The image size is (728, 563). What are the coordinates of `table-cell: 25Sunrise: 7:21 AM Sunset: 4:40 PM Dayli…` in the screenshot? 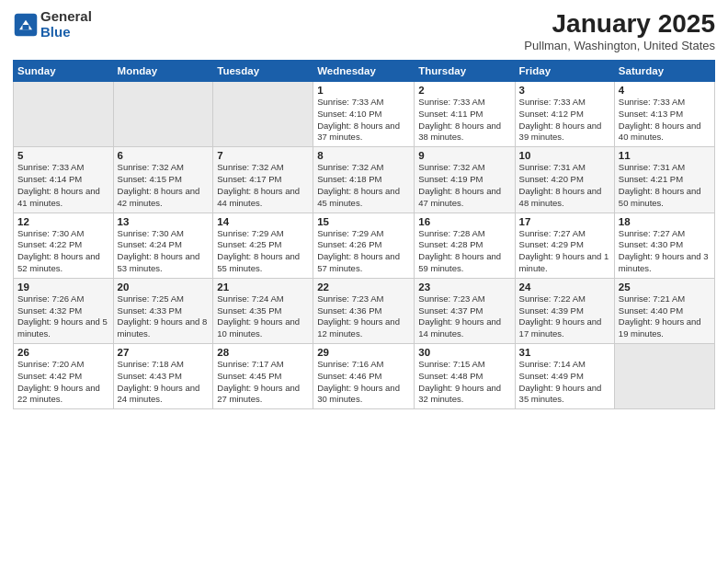 It's located at (664, 311).